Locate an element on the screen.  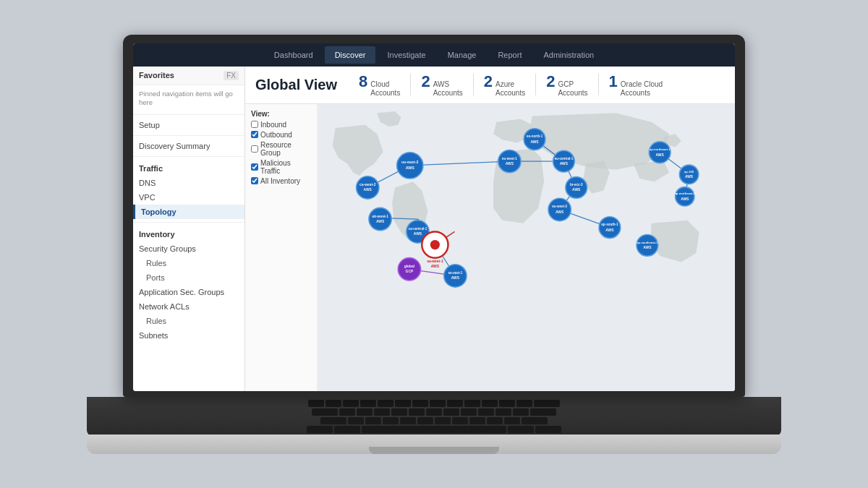
sidebar-item-security-groups: Security Groups is located at coordinates (189, 249).